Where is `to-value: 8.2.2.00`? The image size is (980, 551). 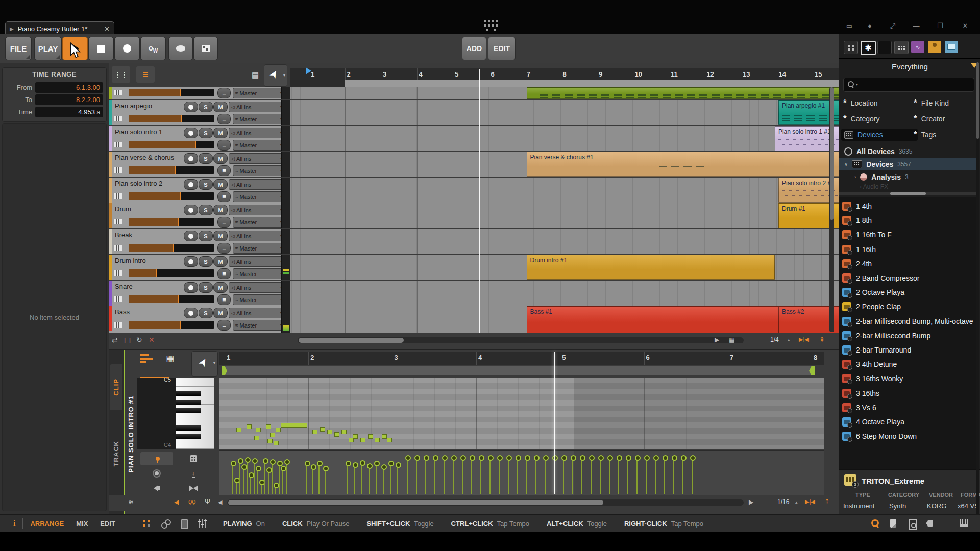
to-value: 8.2.2.00 is located at coordinates (69, 100).